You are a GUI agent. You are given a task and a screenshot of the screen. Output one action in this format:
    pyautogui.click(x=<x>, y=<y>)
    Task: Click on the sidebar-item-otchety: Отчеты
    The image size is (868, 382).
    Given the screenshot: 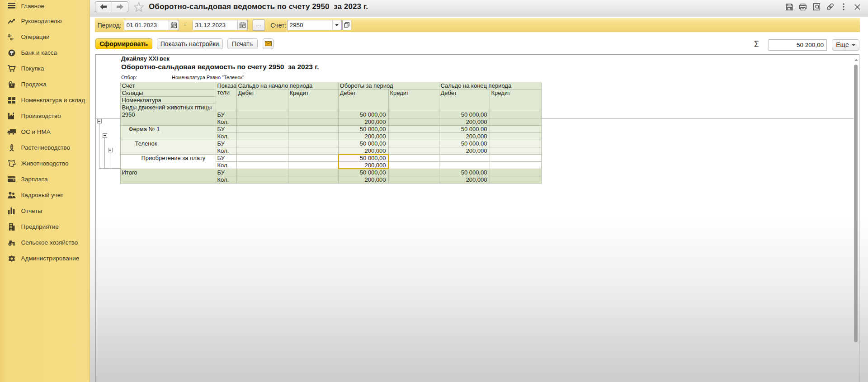 What is the action you would take?
    pyautogui.click(x=45, y=211)
    